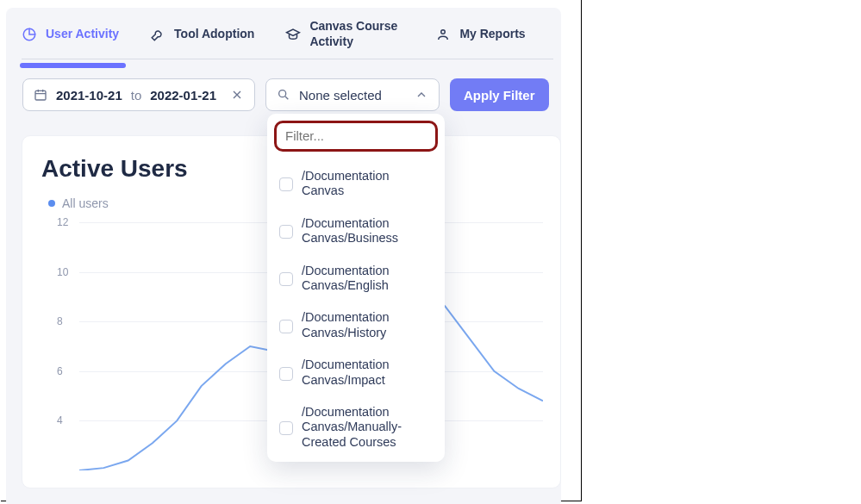  What do you see at coordinates (60, 420) in the screenshot?
I see `y-tick-label: 4` at bounding box center [60, 420].